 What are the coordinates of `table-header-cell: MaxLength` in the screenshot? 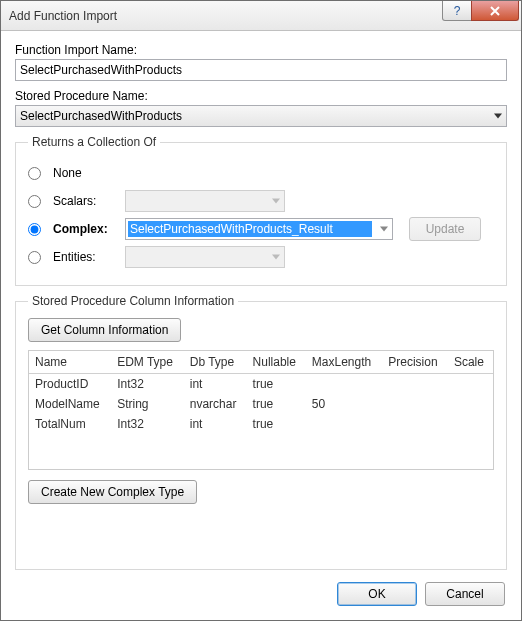 It's located at (344, 362).